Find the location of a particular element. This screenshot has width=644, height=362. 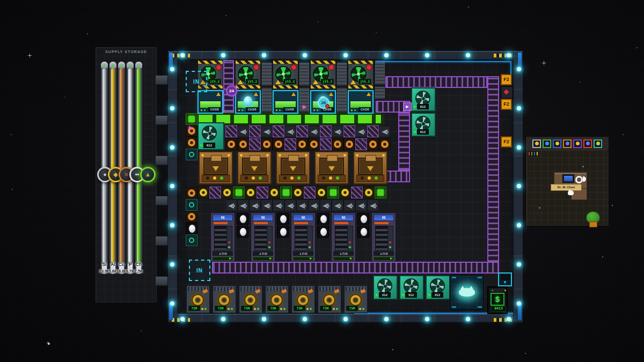

status-dot is located at coordinates (201, 145).